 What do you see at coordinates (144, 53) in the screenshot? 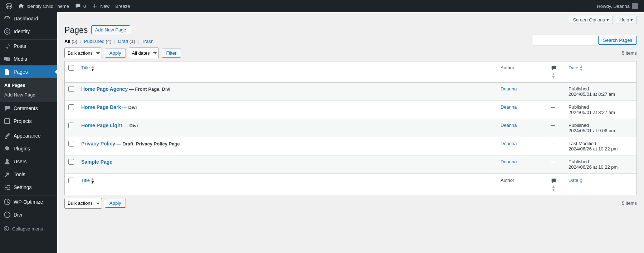
I see `date-filter-select: All dates` at bounding box center [144, 53].